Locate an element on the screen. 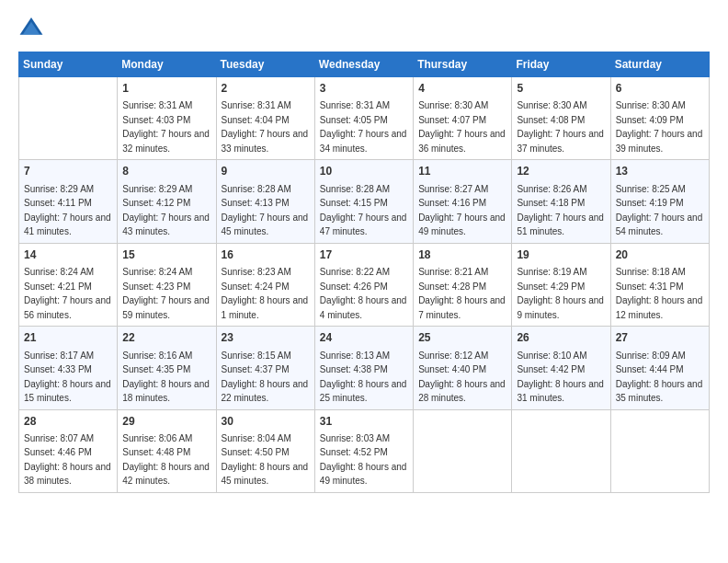 The image size is (728, 563). daylight-text: Daylight: 8 hours and 15 minutes. is located at coordinates (68, 392).